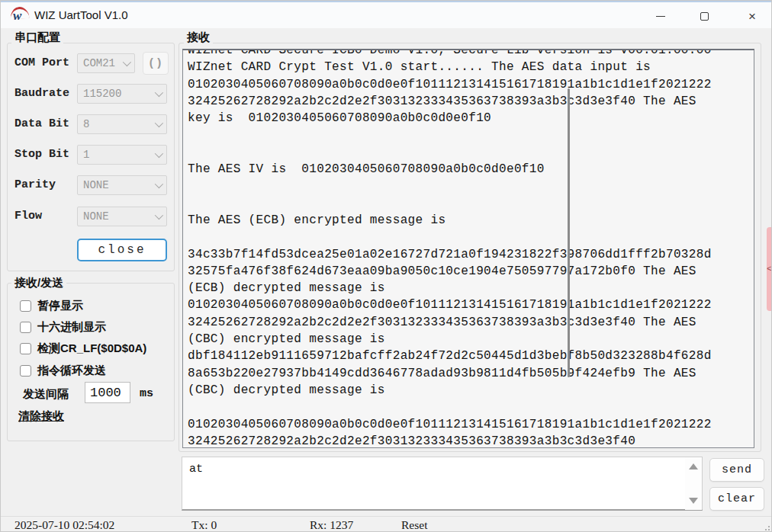 Image resolution: width=772 pixels, height=532 pixels. Describe the element at coordinates (766, 527) in the screenshot. I see `resize-grip-icon` at that location.